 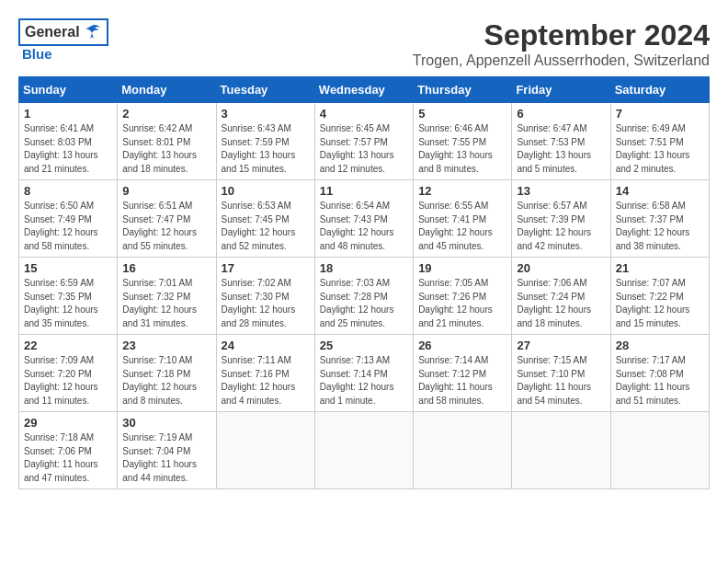 What do you see at coordinates (660, 191) in the screenshot?
I see `day-number: 14` at bounding box center [660, 191].